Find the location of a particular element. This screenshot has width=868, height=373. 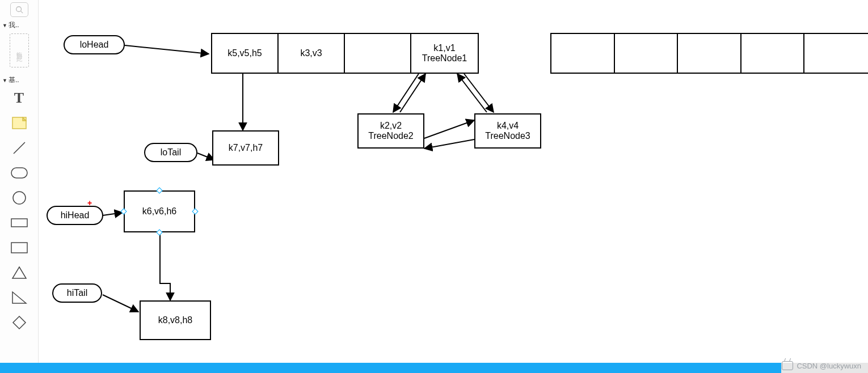

tool-diamond is located at coordinates (19, 323).